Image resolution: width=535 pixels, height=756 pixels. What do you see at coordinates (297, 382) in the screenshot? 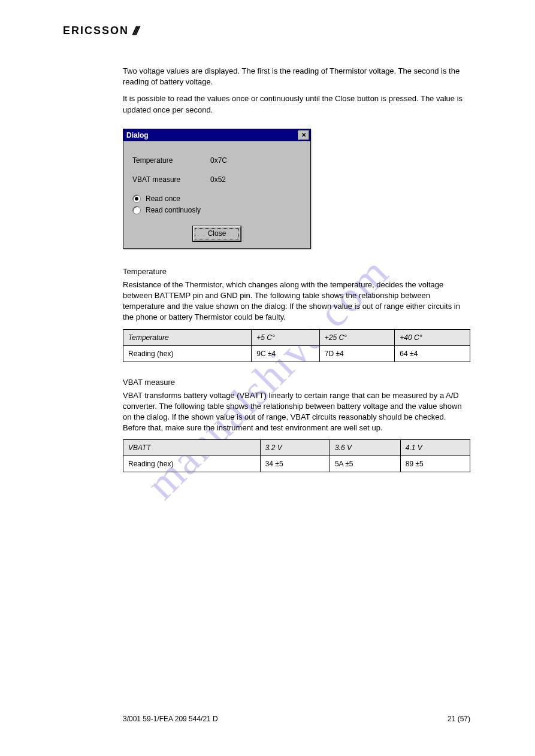
I see `section-heading-vbat: VBAT measure` at bounding box center [297, 382].